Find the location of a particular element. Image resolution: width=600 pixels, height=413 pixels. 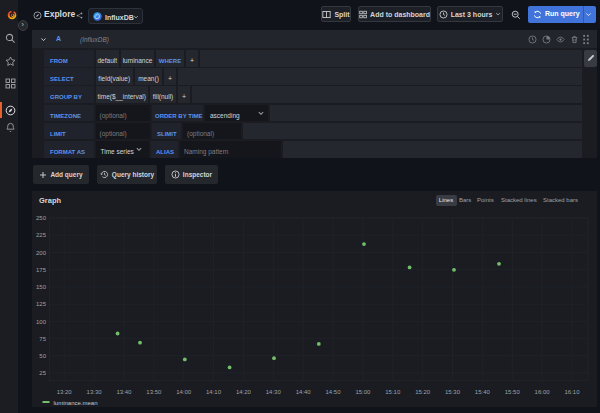

svg-text: 15:10 is located at coordinates (393, 392).